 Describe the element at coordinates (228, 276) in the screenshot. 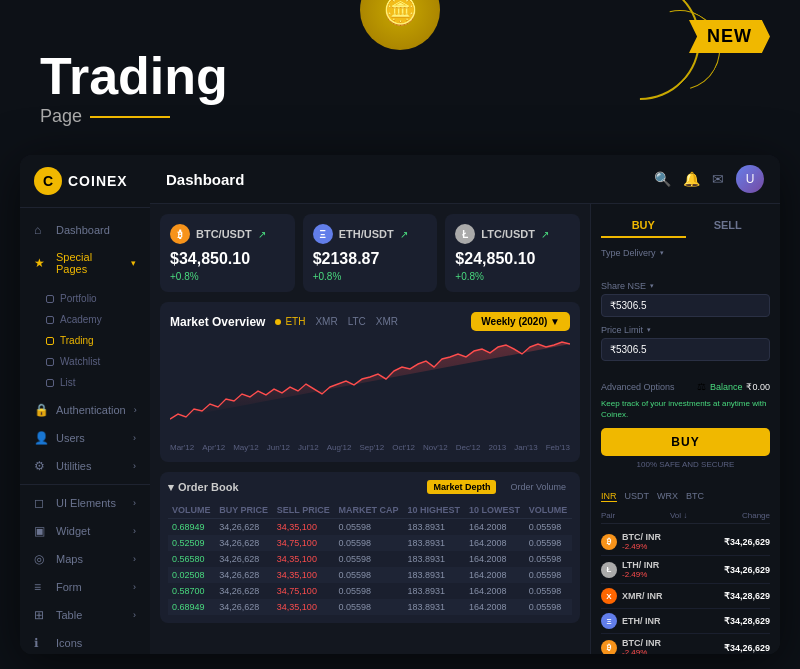

I see `btc-change: +0.8%` at that location.